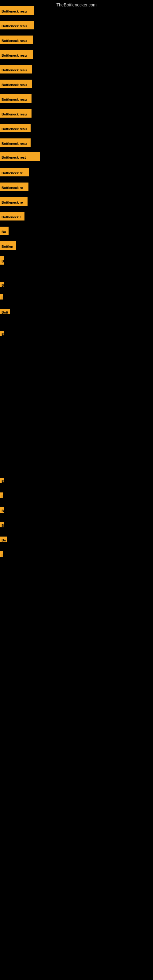 Image resolution: width=153 pixels, height=980 pixels. What do you see at coordinates (8, 246) in the screenshot?
I see `bar-item-17: Bottlen` at bounding box center [8, 246].